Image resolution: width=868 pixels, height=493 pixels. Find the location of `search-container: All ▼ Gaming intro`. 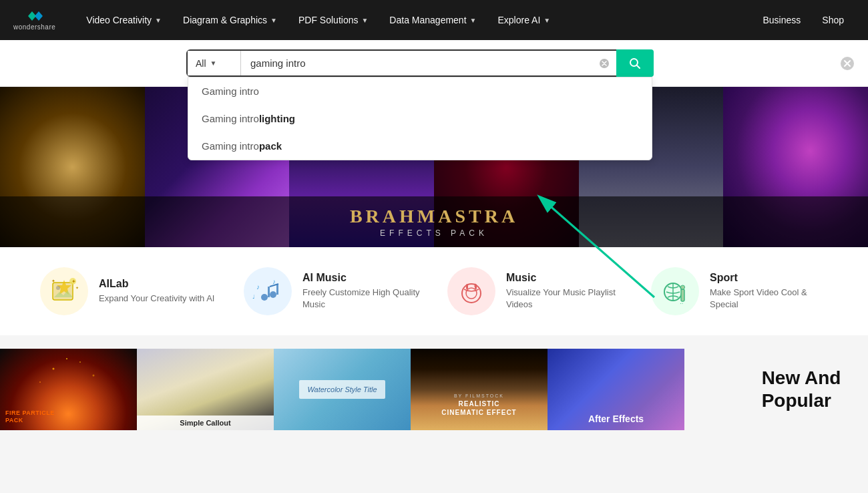

search-container: All ▼ Gaming intro is located at coordinates (434, 63).